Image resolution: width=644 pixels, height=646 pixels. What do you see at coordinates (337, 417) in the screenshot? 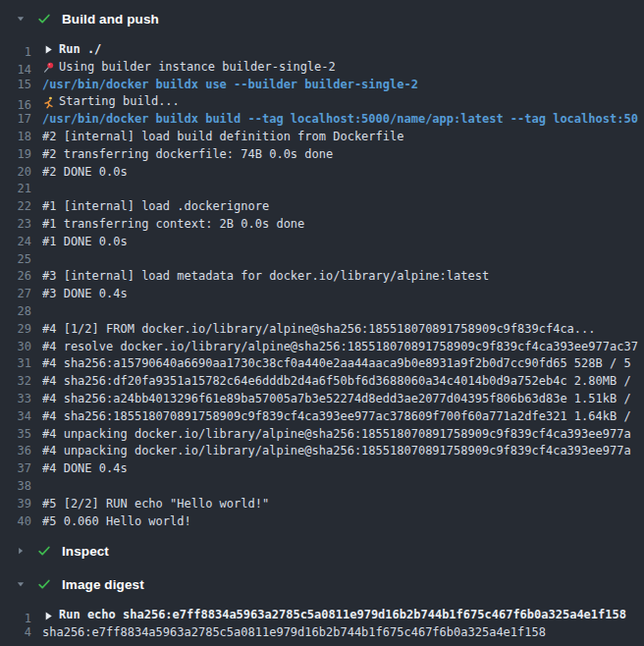
I see `log-line-text: #4 sha256:185518070891758909c9f839cf4ca3…` at bounding box center [337, 417].